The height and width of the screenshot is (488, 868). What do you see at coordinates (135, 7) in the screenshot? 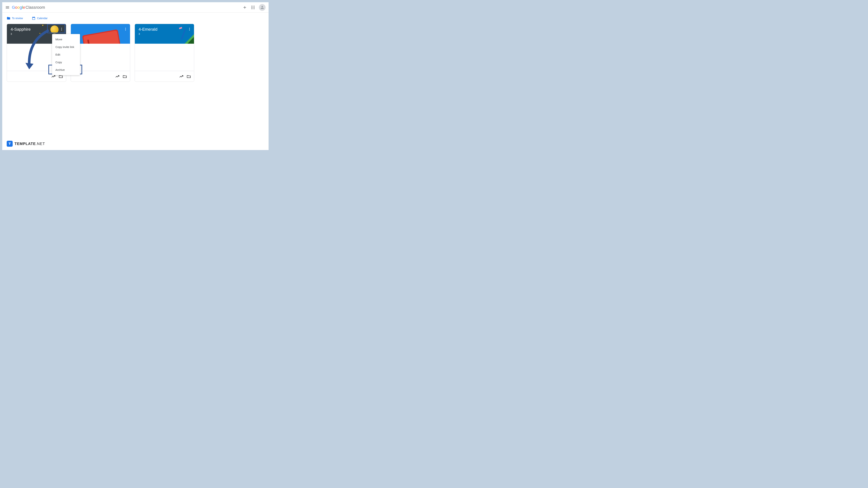
I see `app-header: Google Classroom` at bounding box center [135, 7].